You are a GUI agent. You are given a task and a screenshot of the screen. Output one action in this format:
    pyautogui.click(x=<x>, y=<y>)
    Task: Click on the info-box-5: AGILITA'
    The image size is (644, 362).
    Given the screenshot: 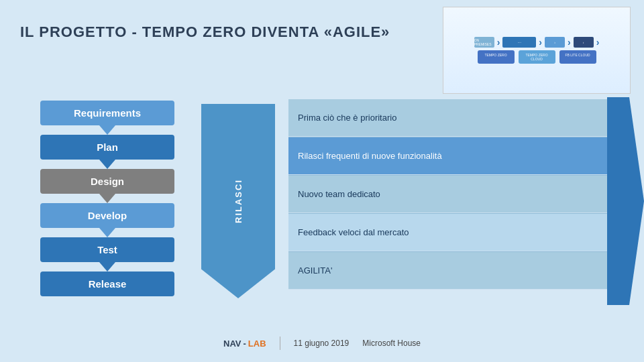 What is the action you would take?
    pyautogui.click(x=453, y=271)
    